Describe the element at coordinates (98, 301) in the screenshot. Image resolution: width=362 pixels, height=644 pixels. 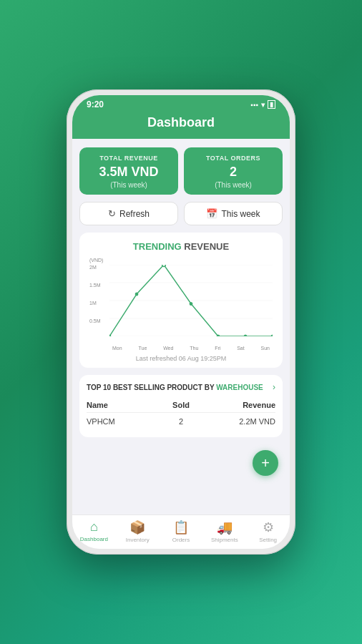
I see `y-axis-labels: 2M 1.5M 1M 0.5M` at that location.